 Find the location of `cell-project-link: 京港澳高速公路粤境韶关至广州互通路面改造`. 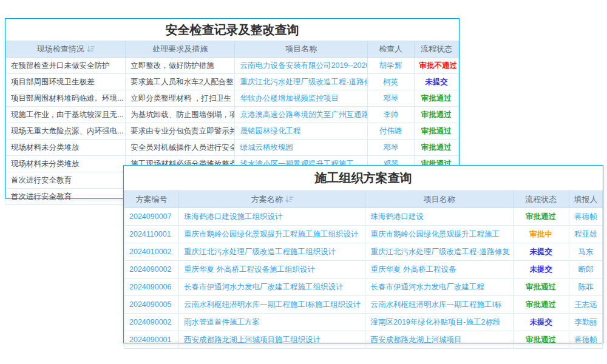

cell-project-link: 京港澳高速公路粤境韶关至广州互通路面改造 is located at coordinates (301, 115).